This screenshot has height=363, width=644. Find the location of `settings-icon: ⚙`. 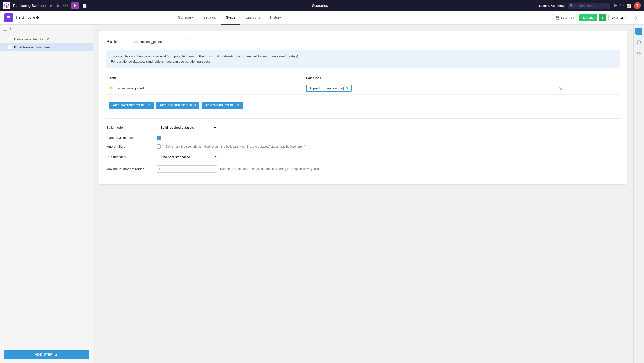

settings-icon: ⚙ is located at coordinates (58, 6).